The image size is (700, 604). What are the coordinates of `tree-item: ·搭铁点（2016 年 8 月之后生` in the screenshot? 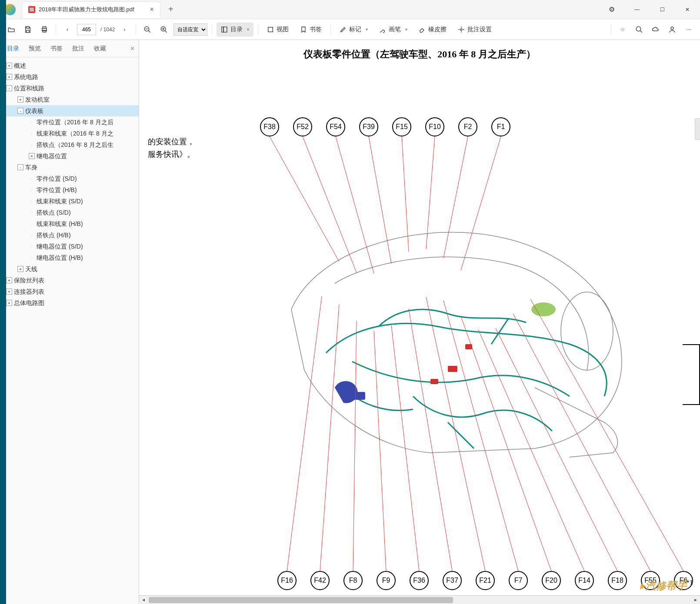 It's located at (70, 145).